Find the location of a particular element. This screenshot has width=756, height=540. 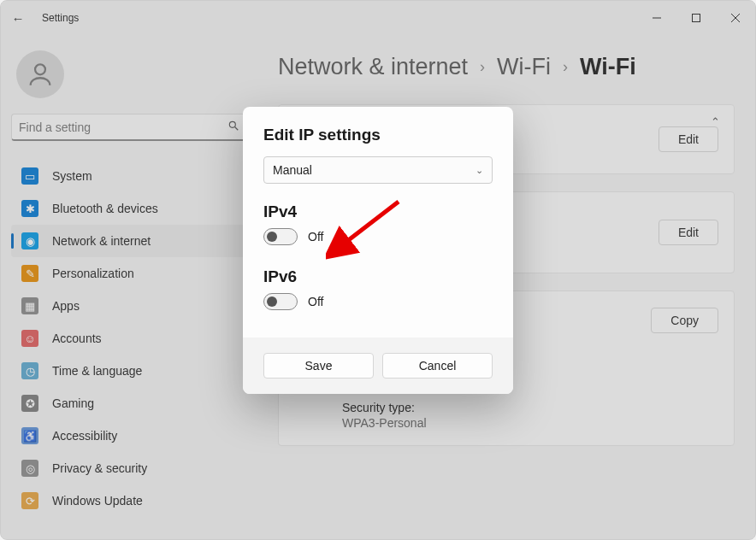

chevron-down-icon: ⌄ is located at coordinates (479, 171).